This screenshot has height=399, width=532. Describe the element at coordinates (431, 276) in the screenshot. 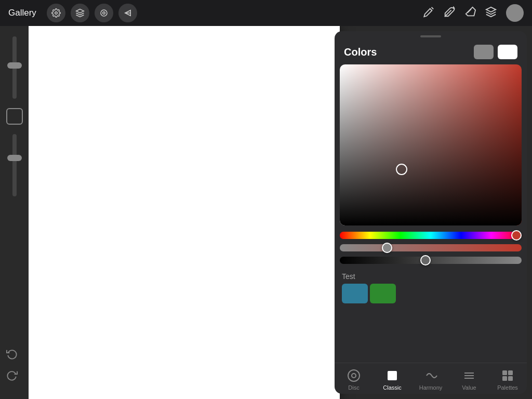

I see `test-label: Test` at that location.